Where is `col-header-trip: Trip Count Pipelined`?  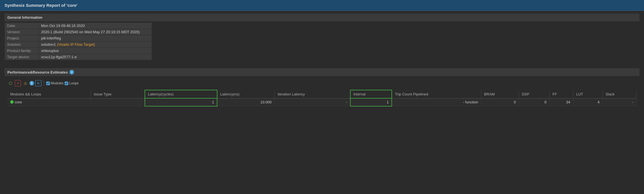 col-header-trip: Trip Count Pipelined is located at coordinates (437, 94).